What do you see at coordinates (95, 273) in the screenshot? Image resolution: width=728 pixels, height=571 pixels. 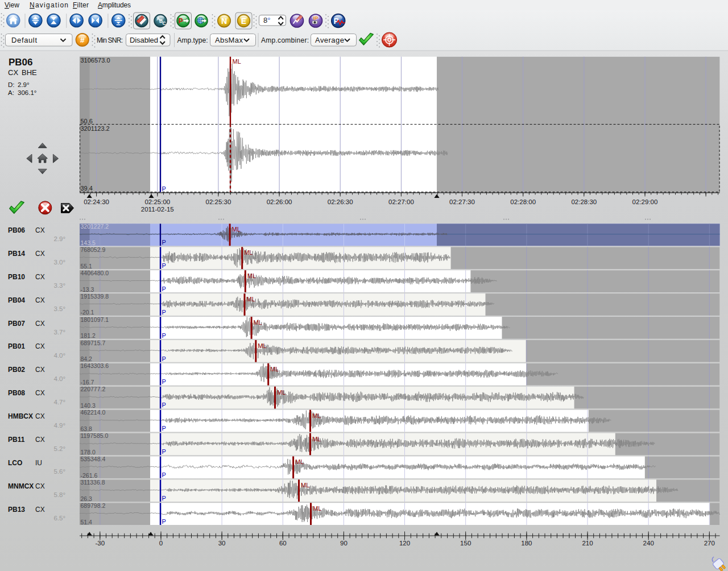 I see `svg-text: 4406480.0` at bounding box center [95, 273].